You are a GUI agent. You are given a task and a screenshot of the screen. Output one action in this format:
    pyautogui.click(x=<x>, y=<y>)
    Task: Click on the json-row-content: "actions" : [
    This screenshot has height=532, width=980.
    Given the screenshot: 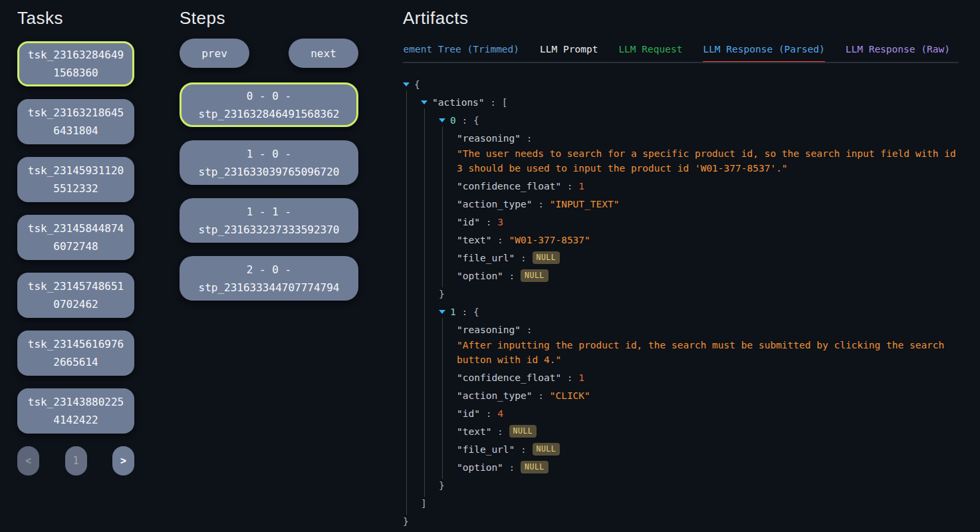 What is the action you would take?
    pyautogui.click(x=695, y=102)
    